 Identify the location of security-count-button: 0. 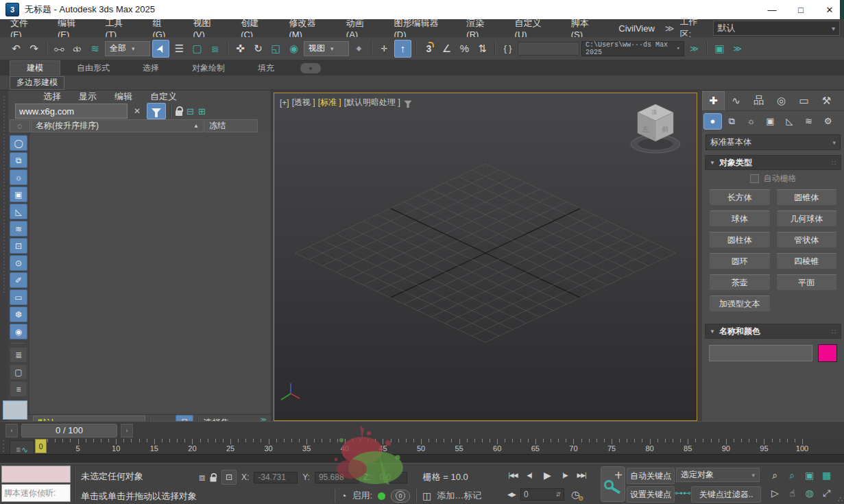
(400, 496).